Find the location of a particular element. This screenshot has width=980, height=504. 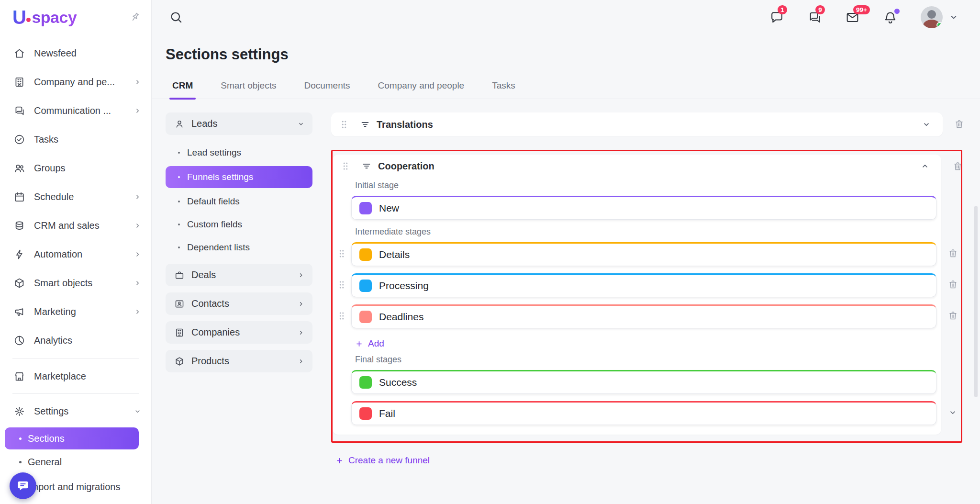

crm-nav-companies: Companies is located at coordinates (239, 332).